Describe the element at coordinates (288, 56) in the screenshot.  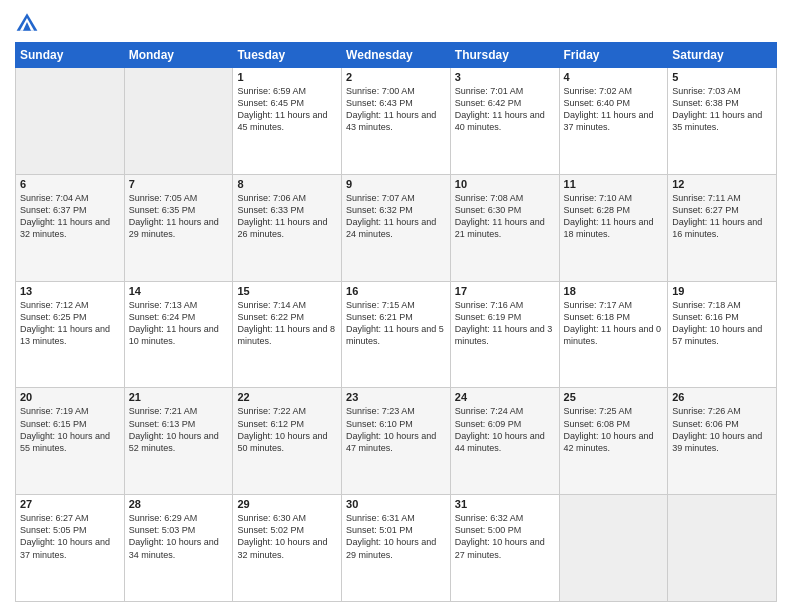
I see `day-header-tuesday: Tuesday` at that location.